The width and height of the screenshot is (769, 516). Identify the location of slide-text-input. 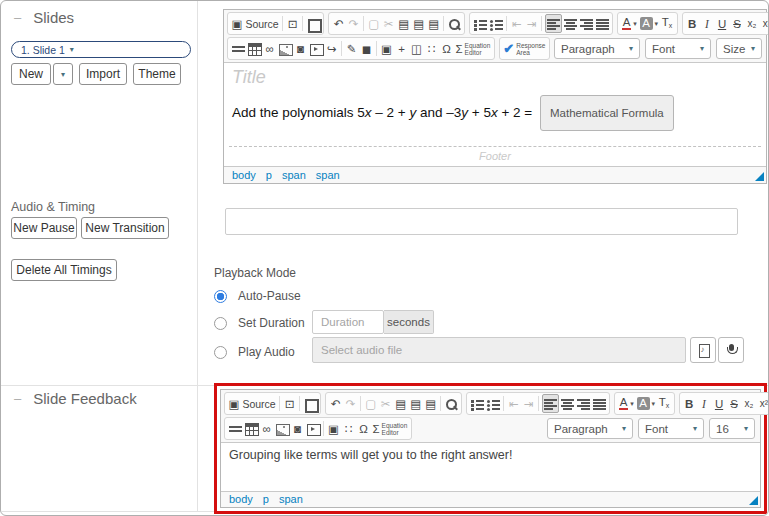
(482, 222).